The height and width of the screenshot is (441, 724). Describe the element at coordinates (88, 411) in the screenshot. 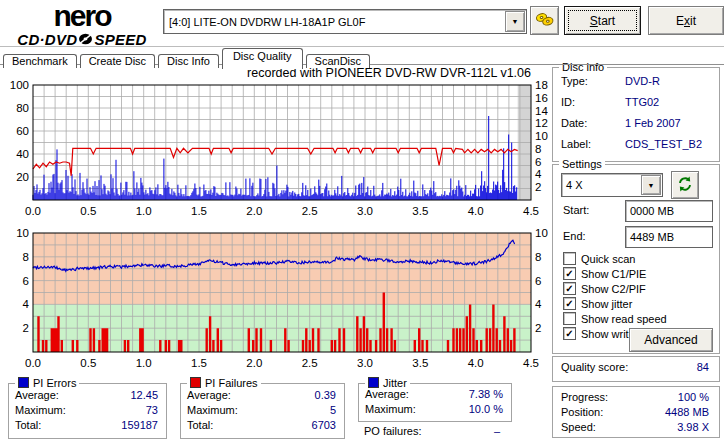

I see `pi-errors-box: PI Errors Average:12.45 Maximum:73 Total…` at that location.